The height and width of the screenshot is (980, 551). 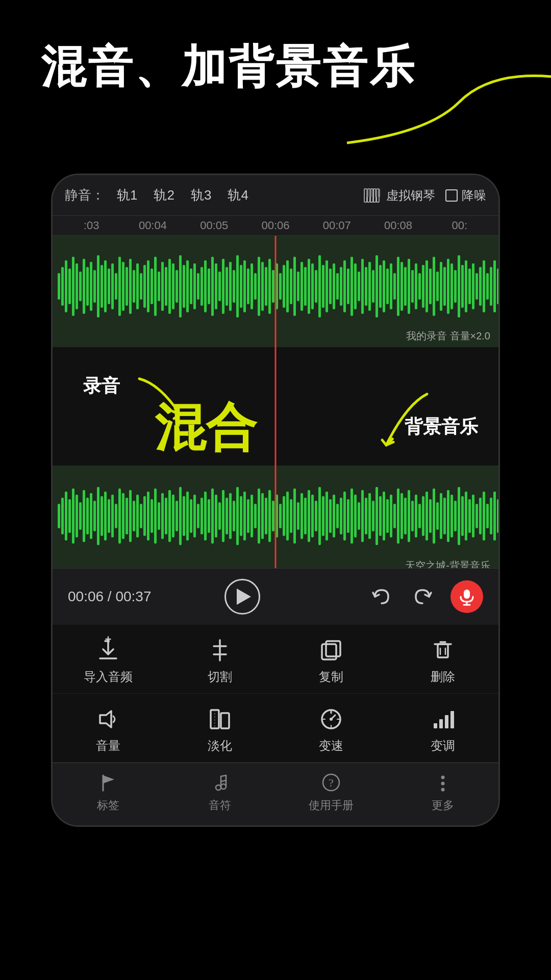 What do you see at coordinates (127, 195) in the screenshot?
I see `track1-button: 轨1` at bounding box center [127, 195].